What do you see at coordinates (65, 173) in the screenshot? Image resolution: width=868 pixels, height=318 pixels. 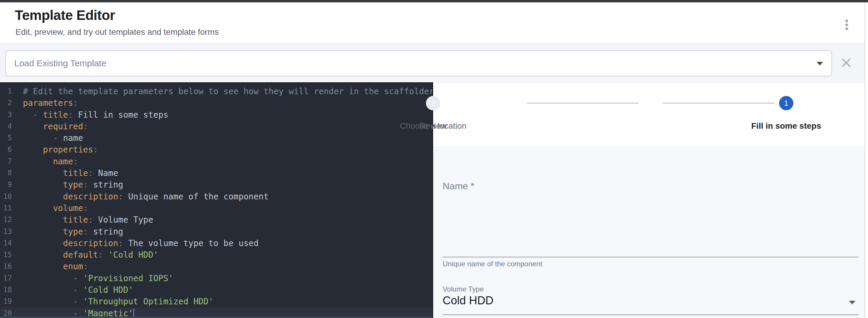 I see `line-content: title: Name` at bounding box center [65, 173].